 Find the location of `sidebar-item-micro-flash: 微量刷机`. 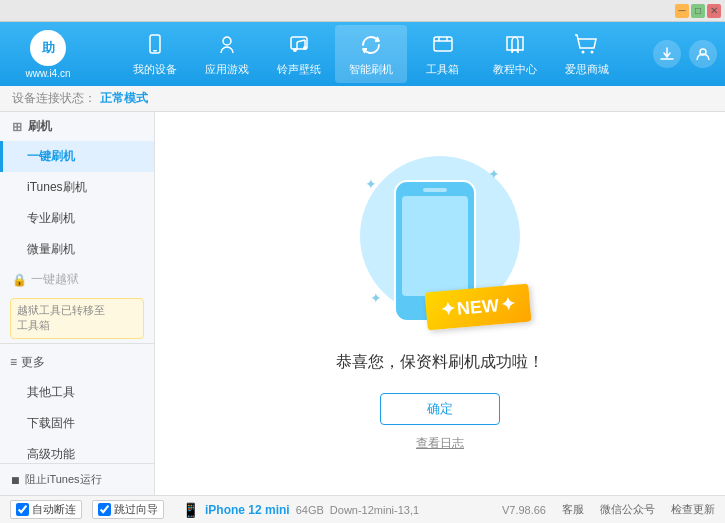

sidebar-item-micro-flash: 微量刷机 is located at coordinates (77, 250).